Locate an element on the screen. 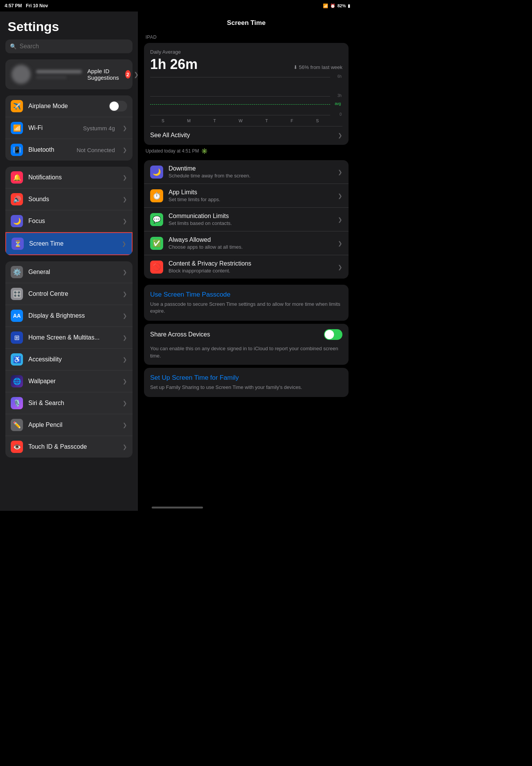 Image resolution: width=532 pixels, height=766 pixels. updated-text: Updated today at 4:51 PM is located at coordinates (172, 151).